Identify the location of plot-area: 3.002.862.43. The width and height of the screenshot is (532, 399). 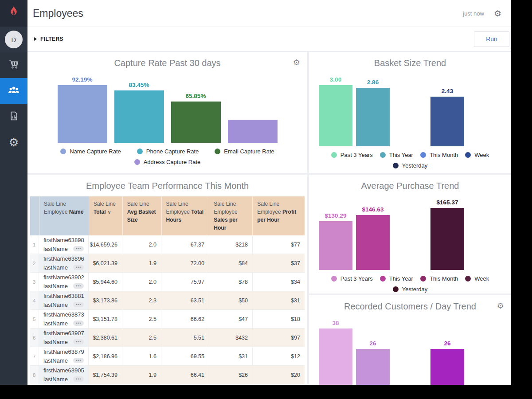
(410, 110).